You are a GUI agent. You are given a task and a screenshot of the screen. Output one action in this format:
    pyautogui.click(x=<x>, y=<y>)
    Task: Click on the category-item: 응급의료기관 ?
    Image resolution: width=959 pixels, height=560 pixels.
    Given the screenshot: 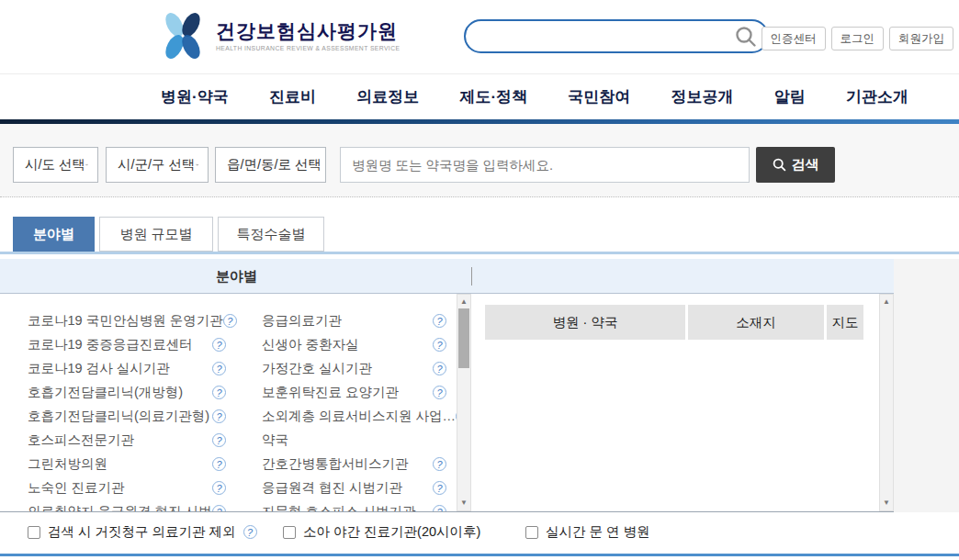 What is the action you would take?
    pyautogui.click(x=355, y=320)
    